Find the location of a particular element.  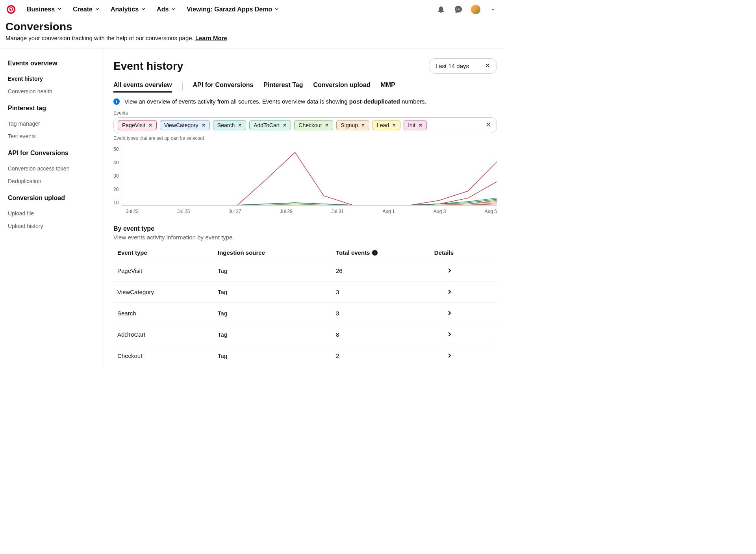

sidebar-item: Tag manager is located at coordinates (51, 124).